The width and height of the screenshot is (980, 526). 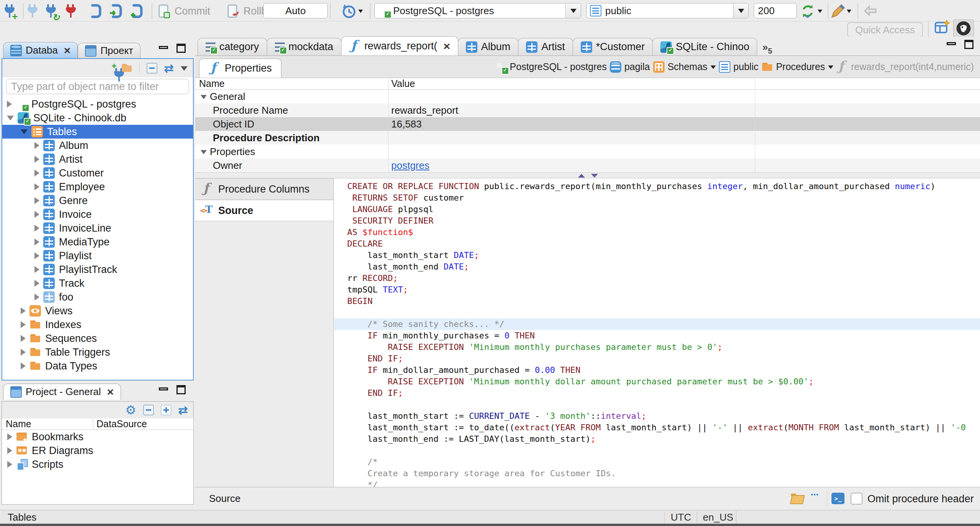 What do you see at coordinates (98, 464) in the screenshot?
I see `project-tree-item-scripts: Scripts` at bounding box center [98, 464].